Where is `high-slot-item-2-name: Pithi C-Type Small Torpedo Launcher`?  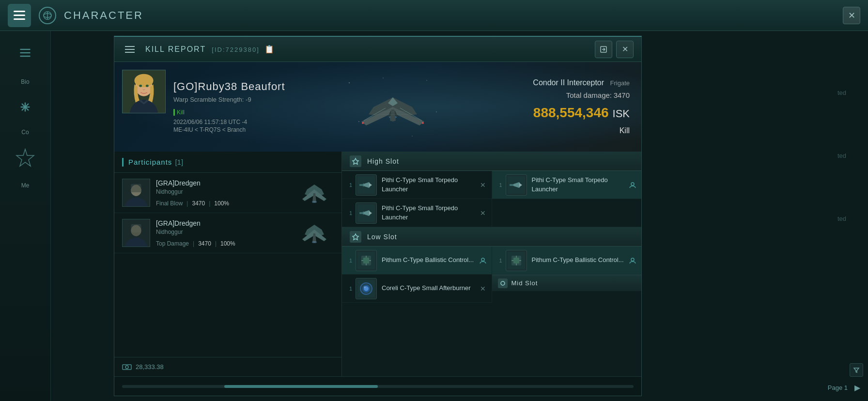 high-slot-item-2-name: Pithi C-Type Small Torpedo Launcher is located at coordinates (430, 213).